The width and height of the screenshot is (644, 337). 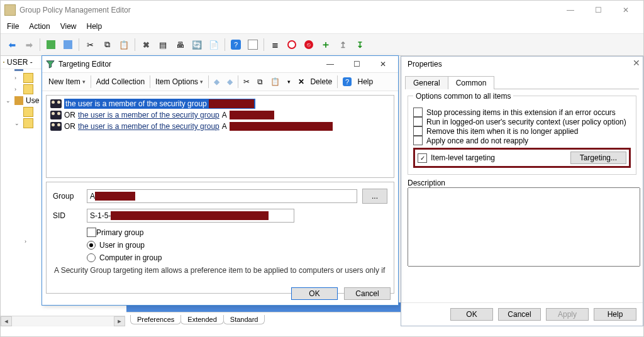 What do you see at coordinates (502, 131) in the screenshot?
I see `lbl-remove: Remove this item when it is no longer ap…` at bounding box center [502, 131].